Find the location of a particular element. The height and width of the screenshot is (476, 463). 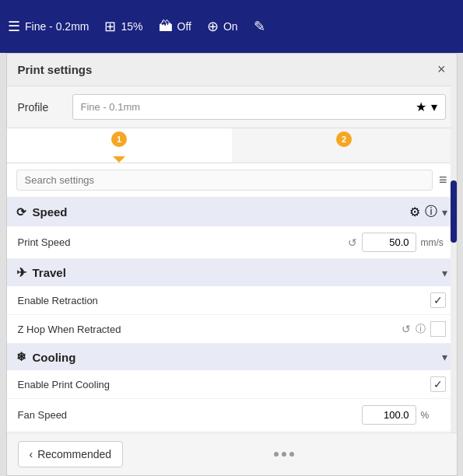

z-hop-row: Z Hop When Retracted ↺ ⓘ is located at coordinates (232, 330).